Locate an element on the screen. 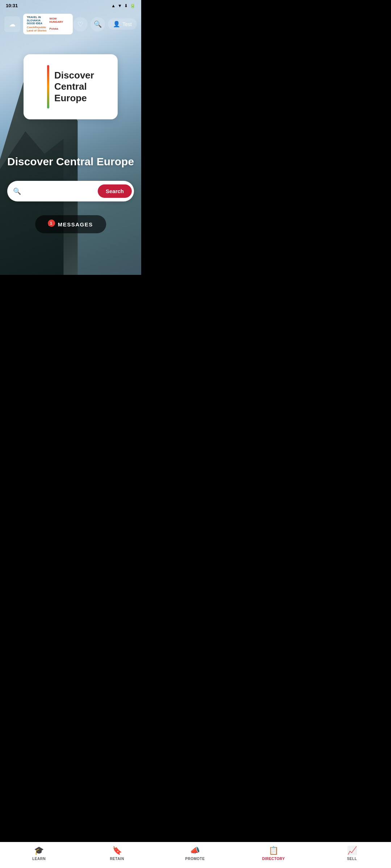 Image resolution: width=391 pixels, height=868 pixels. search-magnifier-icon: 🔍 is located at coordinates (17, 191).